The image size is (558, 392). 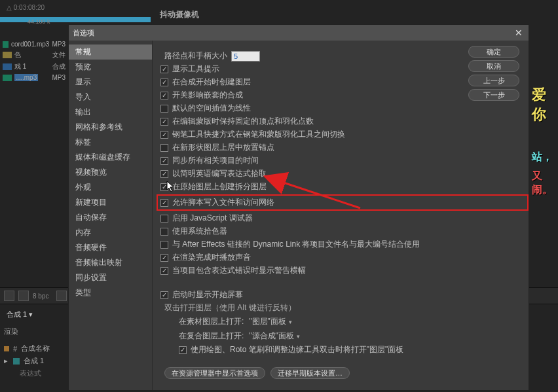 I want to click on project-file-row: 色文件, so click(x=34, y=55).